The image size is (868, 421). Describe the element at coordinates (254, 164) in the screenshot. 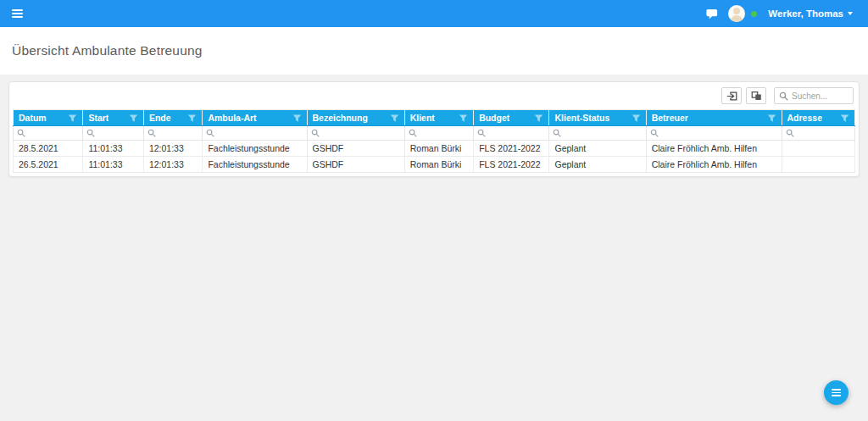

I see `table-cell: Fachleistungsstunde` at that location.